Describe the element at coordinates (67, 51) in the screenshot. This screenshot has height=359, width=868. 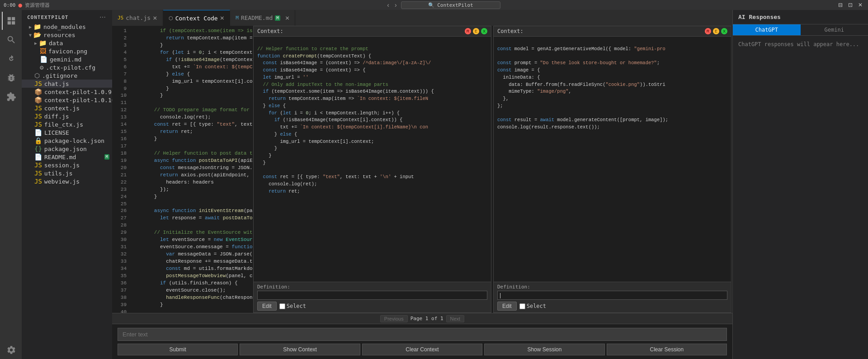
I see `sidebar-item-favicon: 🖼 favicon.png` at that location.